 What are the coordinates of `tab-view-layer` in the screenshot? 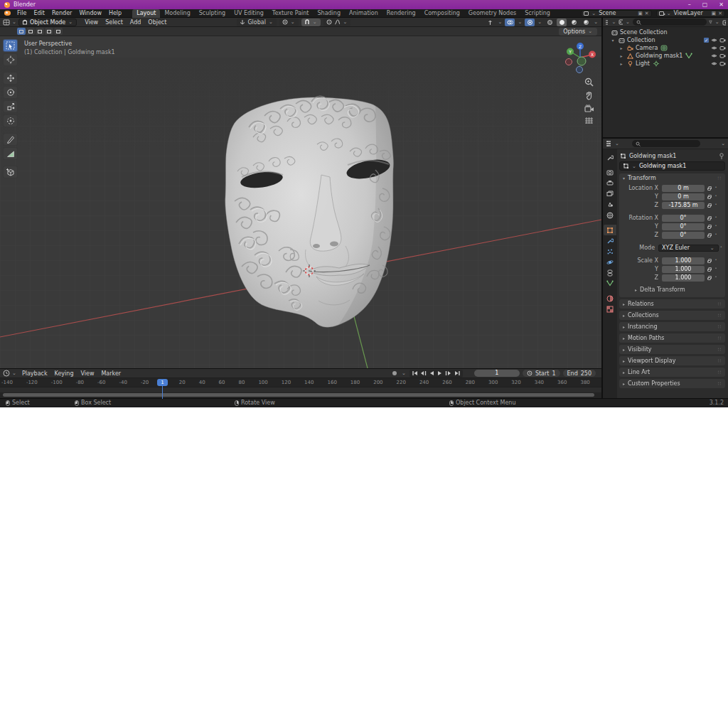 It's located at (610, 193).